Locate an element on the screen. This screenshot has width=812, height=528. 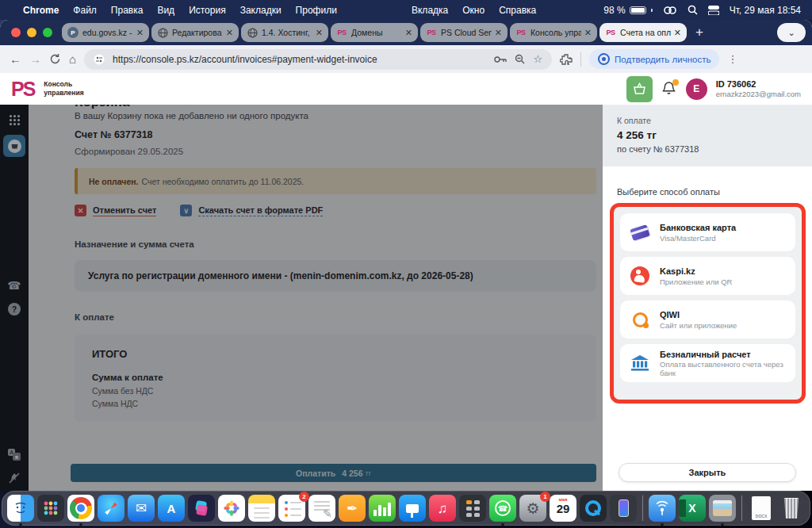
home-button: ⌂ is located at coordinates (73, 59).